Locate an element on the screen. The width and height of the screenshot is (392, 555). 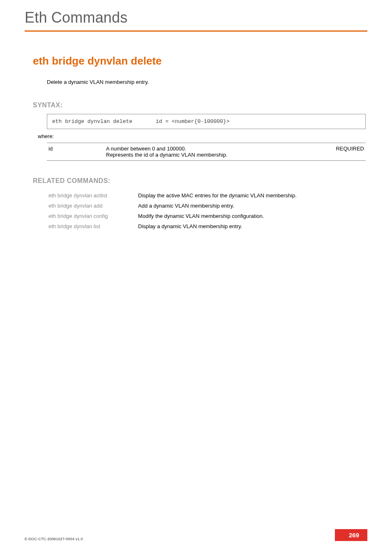
page-footer: E-DOC-CTC-20061027-0004 v1.0 269 is located at coordinates (196, 535).